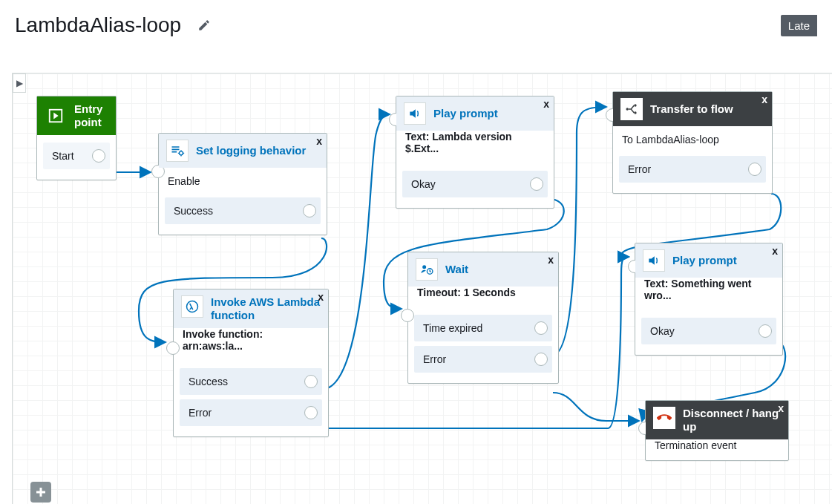 Image resolution: width=832 pixels, height=504 pixels. Describe the element at coordinates (717, 450) in the screenshot. I see `node-body-text: Termination event` at that location.